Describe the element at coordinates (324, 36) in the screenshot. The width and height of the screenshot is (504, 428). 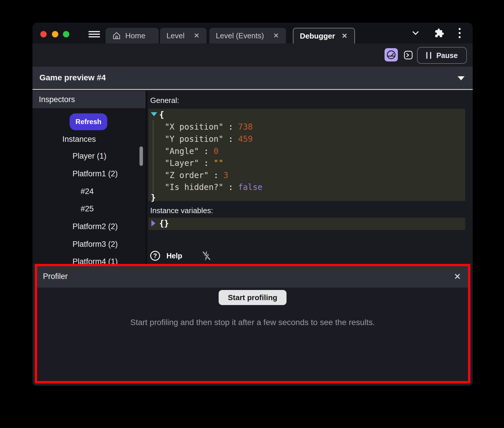
I see `tab-debugger-active: Debugger ✕` at that location.